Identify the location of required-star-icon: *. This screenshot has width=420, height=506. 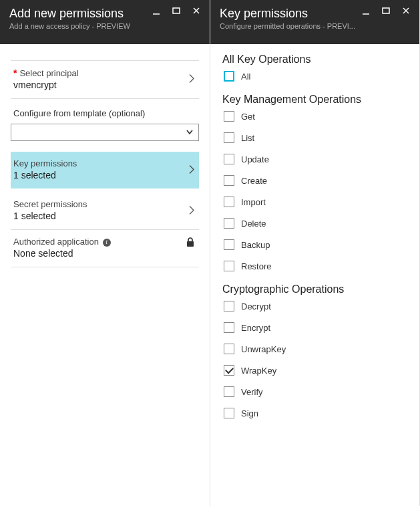
(15, 73).